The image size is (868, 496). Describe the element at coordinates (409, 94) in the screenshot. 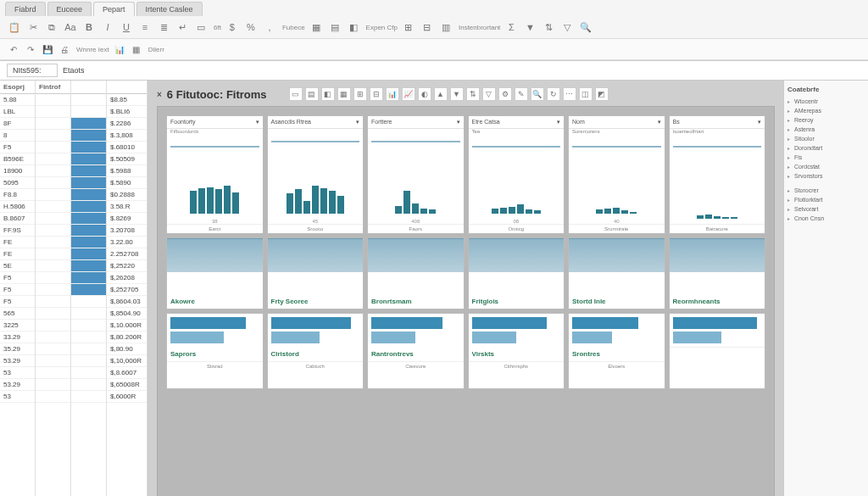

I see `dash-tool-icon: 📈` at that location.